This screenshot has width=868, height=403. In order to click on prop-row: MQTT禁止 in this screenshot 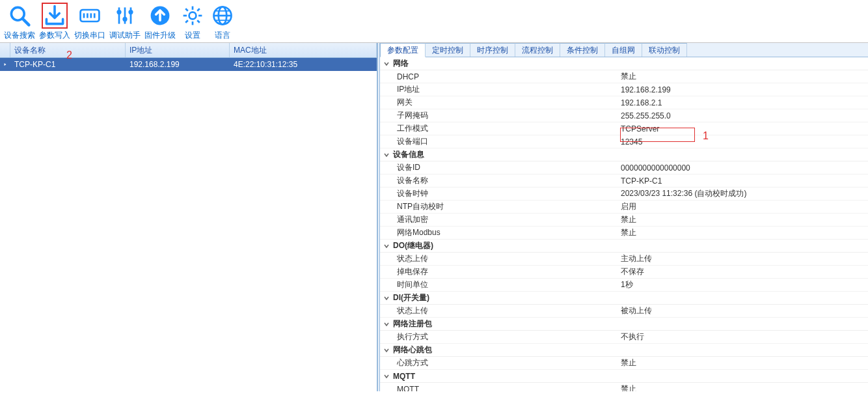, I will do `click(624, 387)`.